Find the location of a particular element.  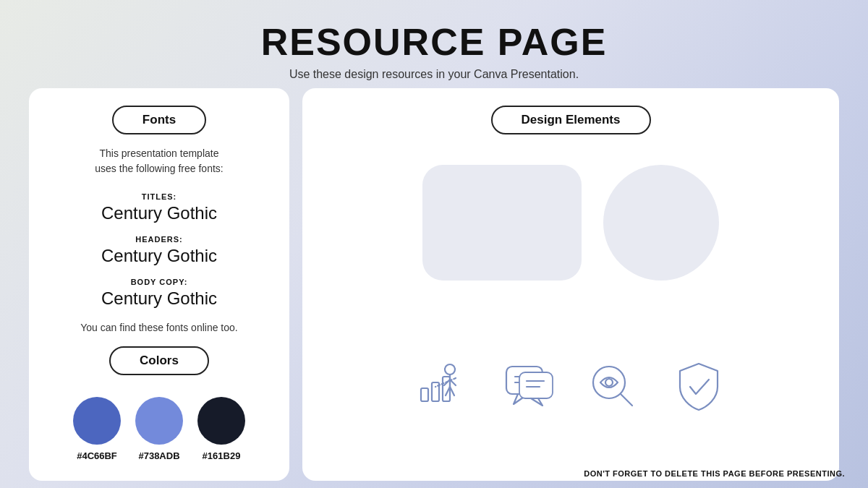

colors-section: Colors #4C66BF #738ADB #161B29 is located at coordinates (159, 403).